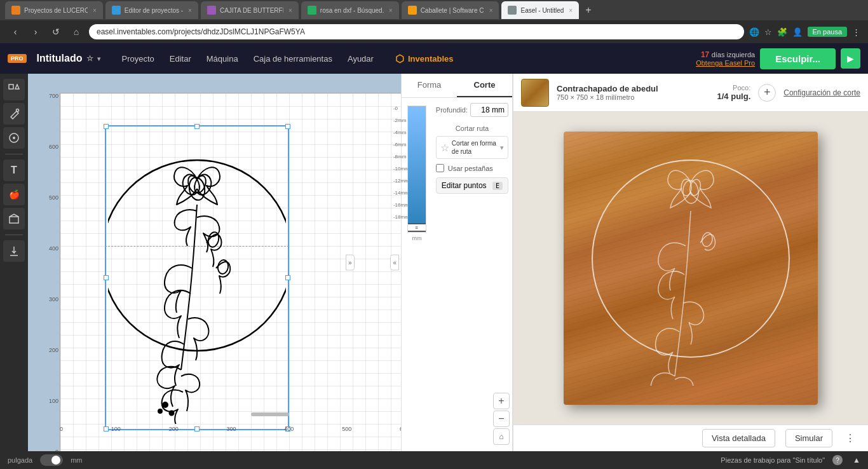 This screenshot has height=469, width=868. Describe the element at coordinates (633, 97) in the screenshot. I see `material-dims: 750 × 750 × 18 milímetro` at that location.